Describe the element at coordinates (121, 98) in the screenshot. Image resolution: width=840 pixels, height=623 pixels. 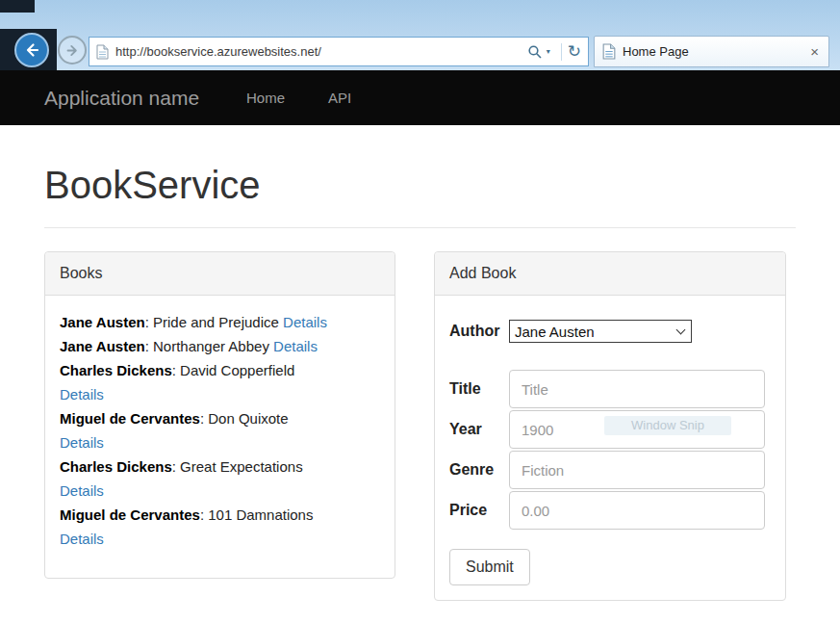
I see `navbar-brand: Application name` at that location.